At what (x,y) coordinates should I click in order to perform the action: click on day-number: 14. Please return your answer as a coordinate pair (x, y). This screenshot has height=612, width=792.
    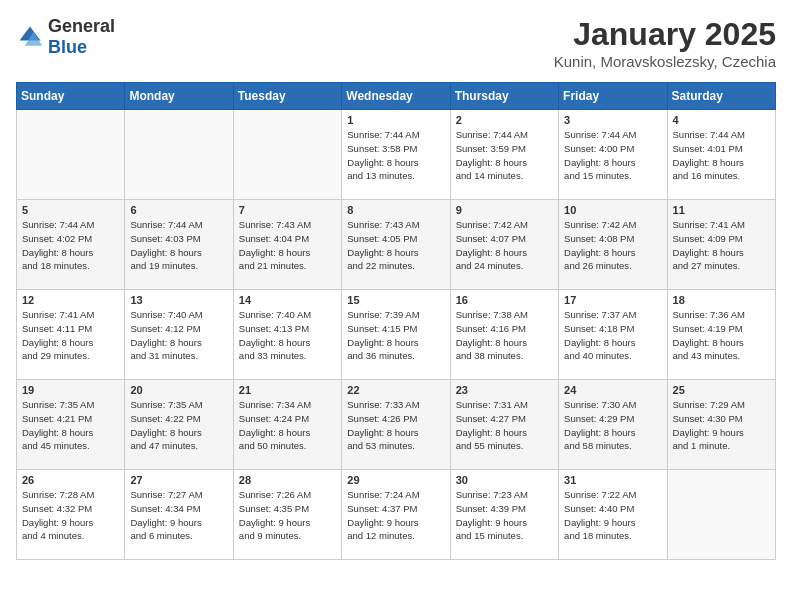
    Looking at the image, I should click on (288, 300).